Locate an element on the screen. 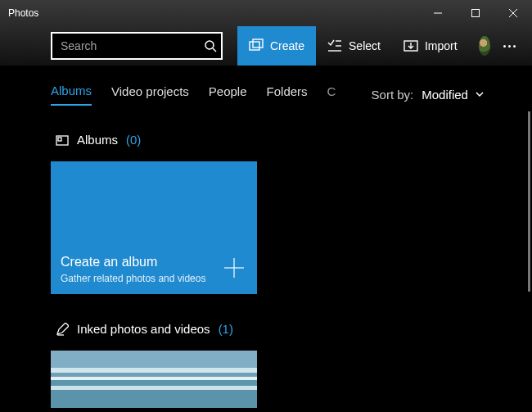  toolbar: Create Select Import is located at coordinates (266, 46).